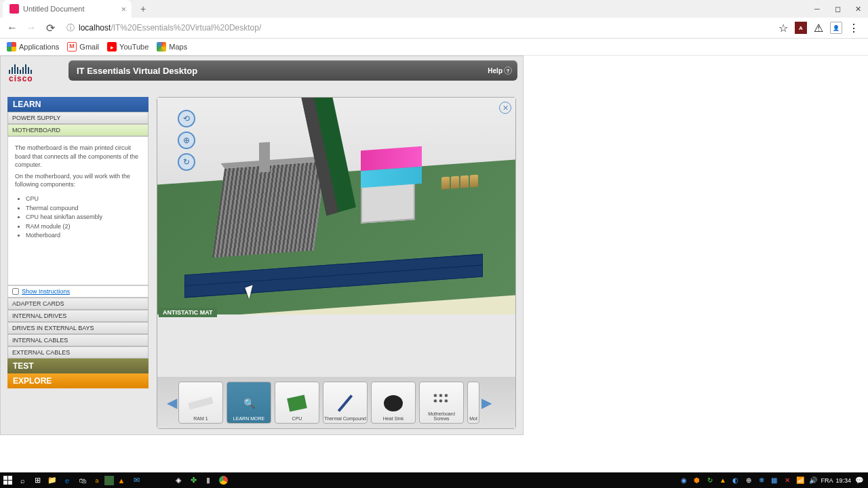 This screenshot has width=868, height=488. What do you see at coordinates (434, 28) in the screenshot?
I see `address-bar: ← → ⟳ ⓘ localhost/IT%20Essentials%20Virt…` at bounding box center [434, 28].